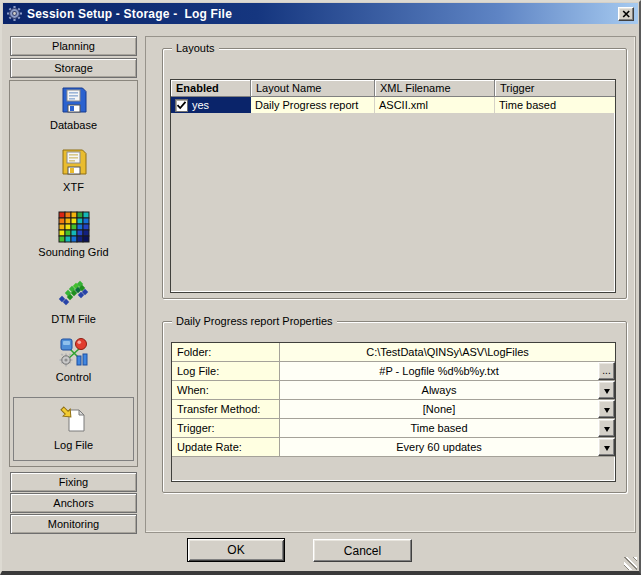 This screenshot has width=641, height=575. What do you see at coordinates (74, 238) in the screenshot?
I see `sidebar-item-sounding-grid: Sounding Grid` at bounding box center [74, 238].